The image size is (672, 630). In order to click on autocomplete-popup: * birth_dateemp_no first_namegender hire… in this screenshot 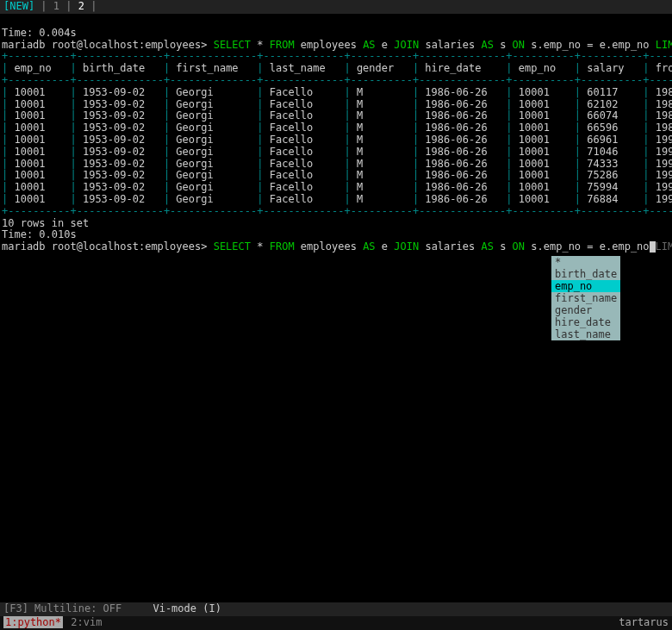, I will do `click(586, 298)`.